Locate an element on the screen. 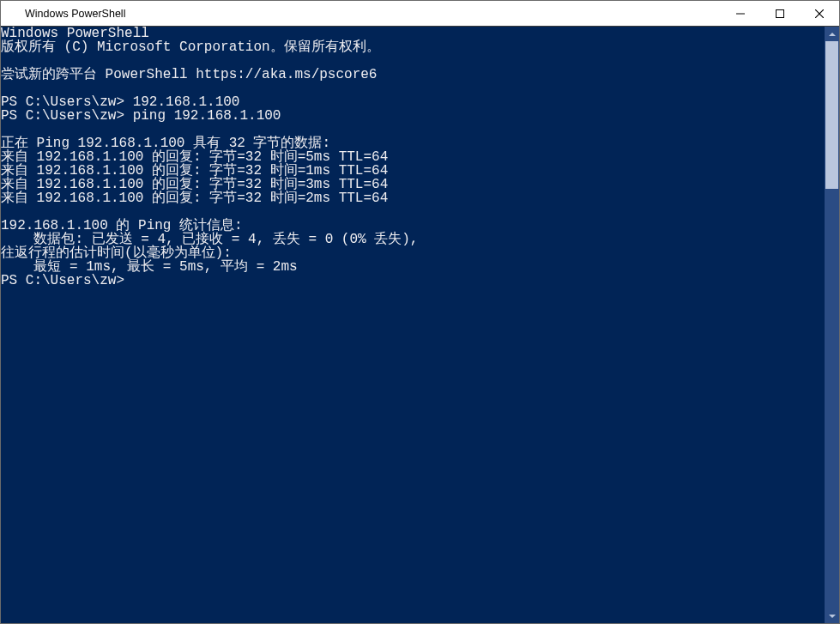 The width and height of the screenshot is (840, 624). terminal-line: Windows PowerShell is located at coordinates (413, 33).